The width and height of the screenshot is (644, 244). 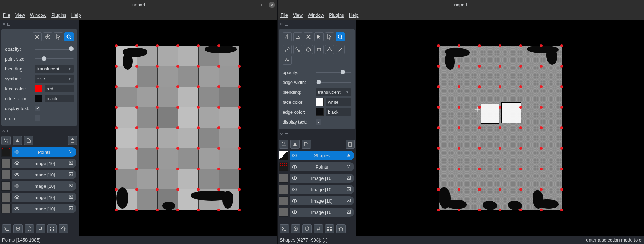 I want to click on minimize-button: –, so click(x=254, y=5).